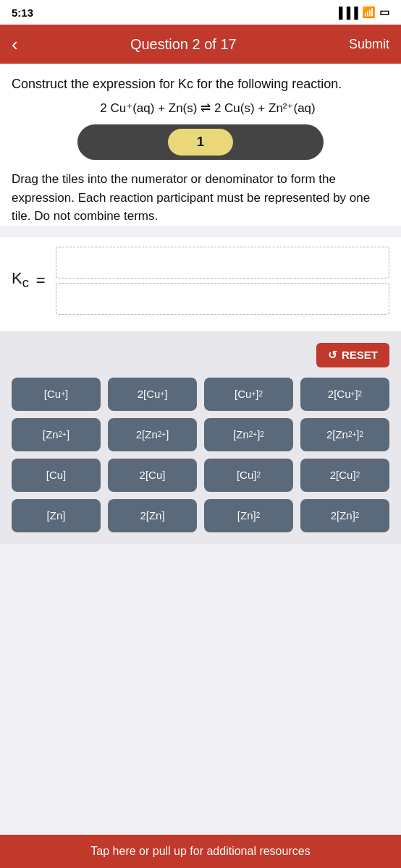 The height and width of the screenshot is (868, 401). Describe the element at coordinates (41, 281) in the screenshot. I see `kc-equals: =` at that location.